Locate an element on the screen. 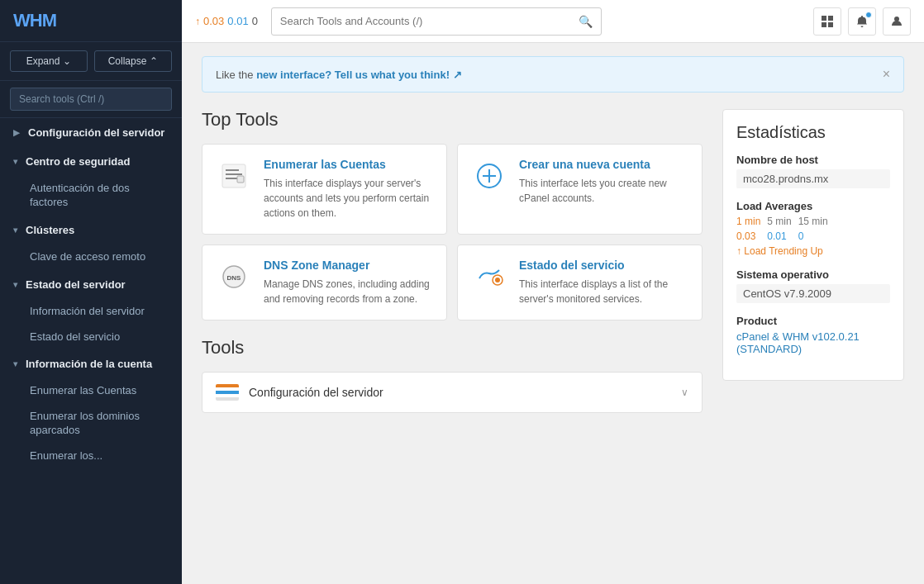  load-averages-group: Load Averages 1 min 5 min 15 min 0.03 0.… is located at coordinates (813, 228).